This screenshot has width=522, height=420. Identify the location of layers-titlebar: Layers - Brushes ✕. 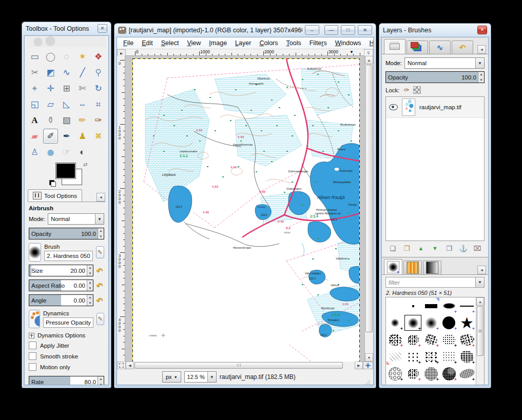
(435, 30).